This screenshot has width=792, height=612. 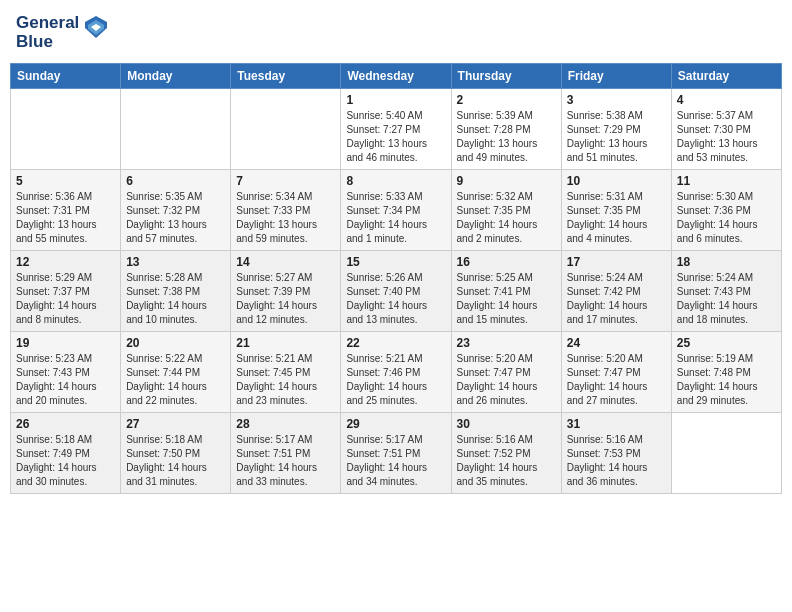 I want to click on day-number: 7, so click(x=286, y=181).